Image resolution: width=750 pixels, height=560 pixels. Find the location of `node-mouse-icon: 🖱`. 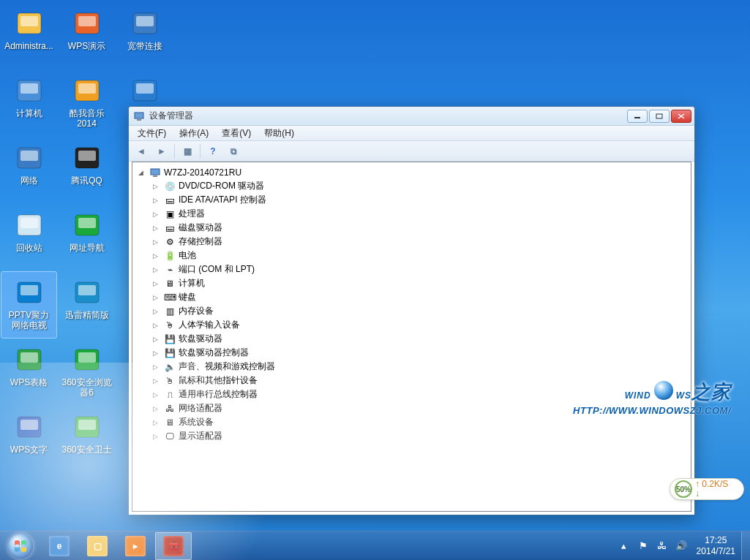

node-mouse-icon: 🖱 is located at coordinates (170, 381).